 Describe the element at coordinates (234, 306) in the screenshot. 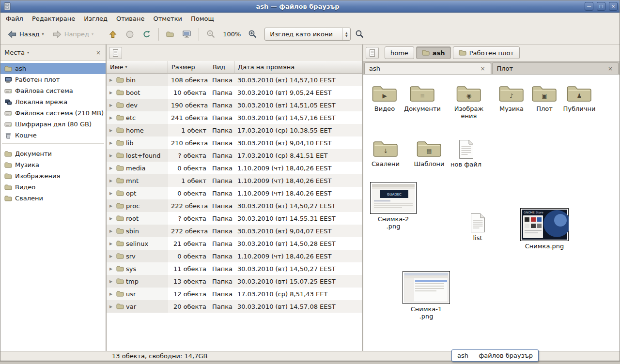

I see `table-row: ▶ var 20 обекта Папка 30.03.2010 (вт) 14…` at that location.